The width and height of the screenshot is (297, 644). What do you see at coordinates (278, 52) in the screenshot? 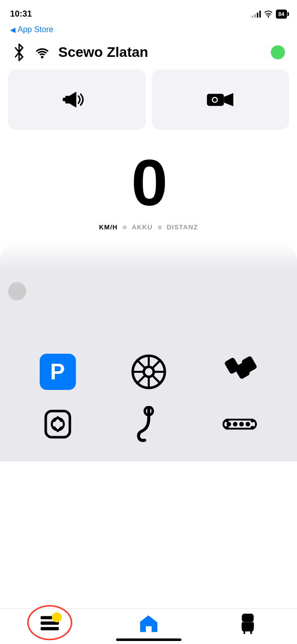
I see `connection-status-dot` at bounding box center [278, 52].